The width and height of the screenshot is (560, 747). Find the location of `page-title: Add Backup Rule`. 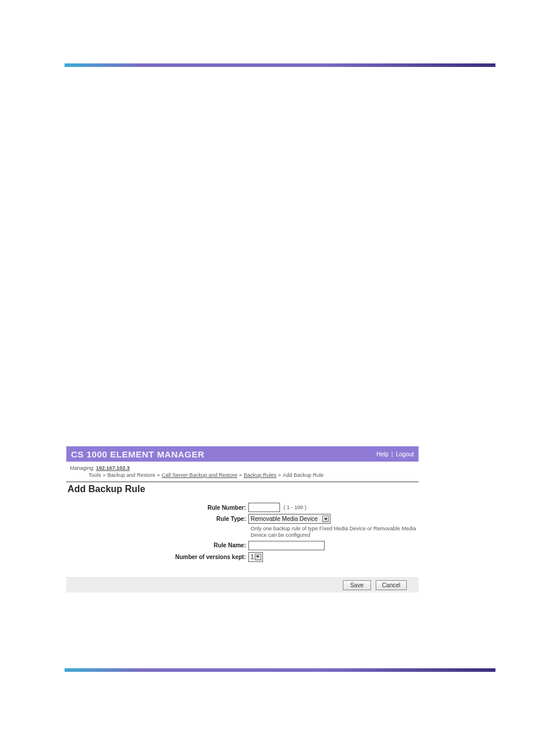

page-title: Add Backup Rule is located at coordinates (242, 489).